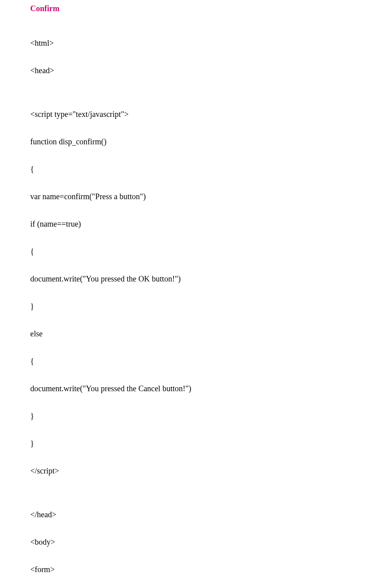 Image resolution: width=382 pixels, height=588 pixels. What do you see at coordinates (191, 114) in the screenshot?
I see `code-line: <script type="text/javascript">` at bounding box center [191, 114].